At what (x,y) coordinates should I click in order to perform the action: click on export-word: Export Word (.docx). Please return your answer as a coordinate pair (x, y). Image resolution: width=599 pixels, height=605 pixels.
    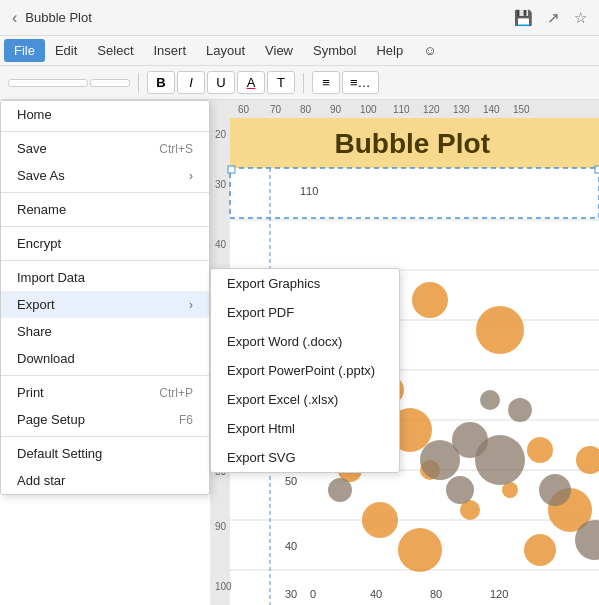
    Looking at the image, I should click on (305, 342).